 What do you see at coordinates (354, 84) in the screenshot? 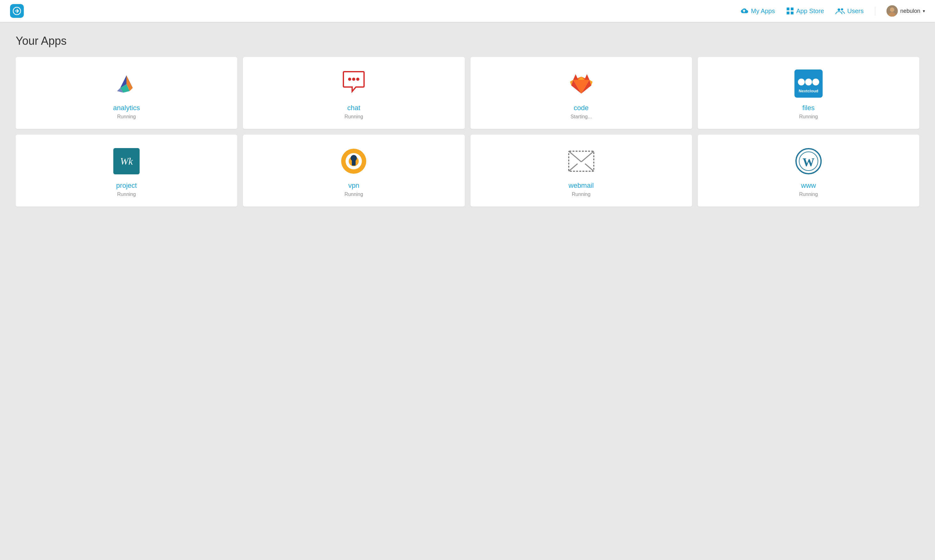
I see `chat-svg-icon` at bounding box center [354, 84].